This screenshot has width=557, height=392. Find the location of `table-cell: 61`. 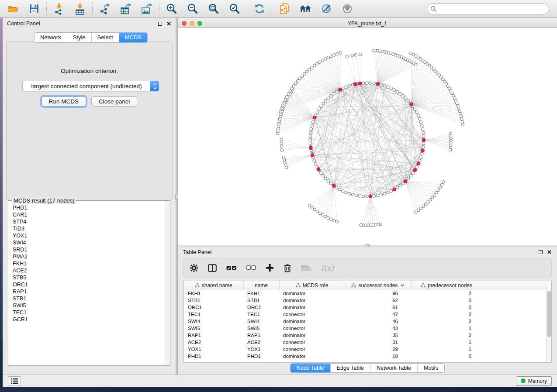

table-cell: 61 is located at coordinates (378, 307).